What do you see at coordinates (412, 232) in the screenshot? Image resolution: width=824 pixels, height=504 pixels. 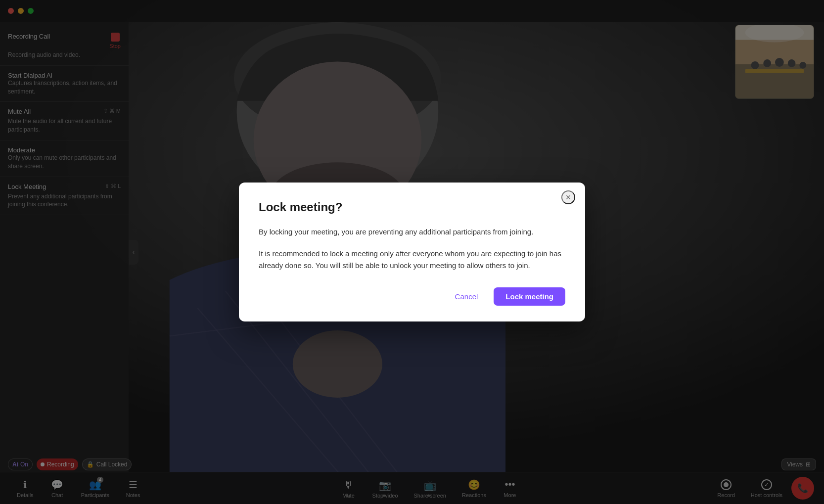 I see `modal-paragraph1: By locking your meeting, you are prevent…` at bounding box center [412, 232].